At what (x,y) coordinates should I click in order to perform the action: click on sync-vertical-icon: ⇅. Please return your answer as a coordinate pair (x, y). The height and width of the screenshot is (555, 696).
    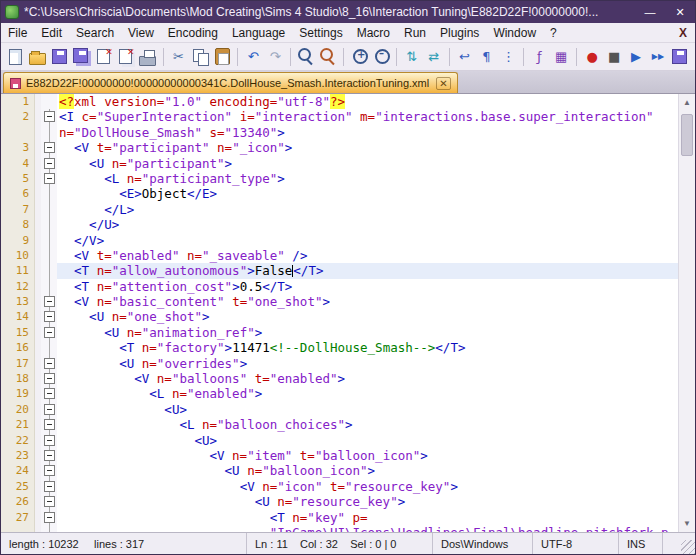
    Looking at the image, I should click on (412, 57).